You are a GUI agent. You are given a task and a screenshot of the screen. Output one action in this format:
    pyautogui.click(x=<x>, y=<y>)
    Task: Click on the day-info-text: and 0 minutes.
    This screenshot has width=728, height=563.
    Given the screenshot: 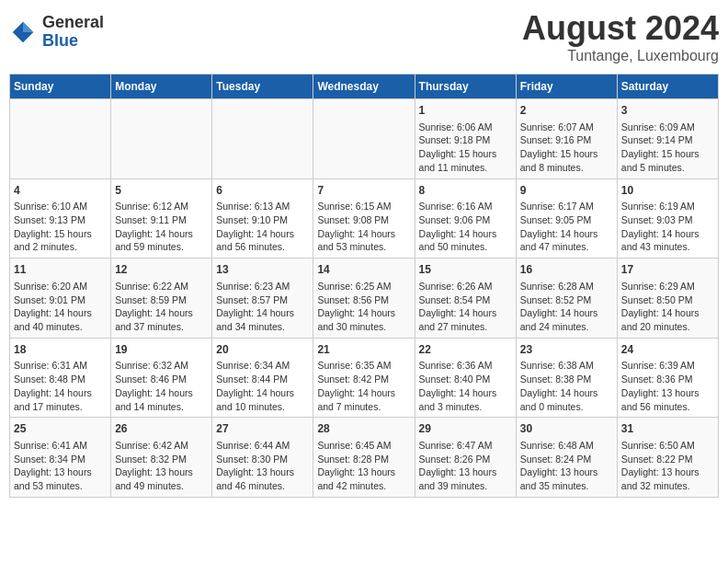 What is the action you would take?
    pyautogui.click(x=566, y=407)
    